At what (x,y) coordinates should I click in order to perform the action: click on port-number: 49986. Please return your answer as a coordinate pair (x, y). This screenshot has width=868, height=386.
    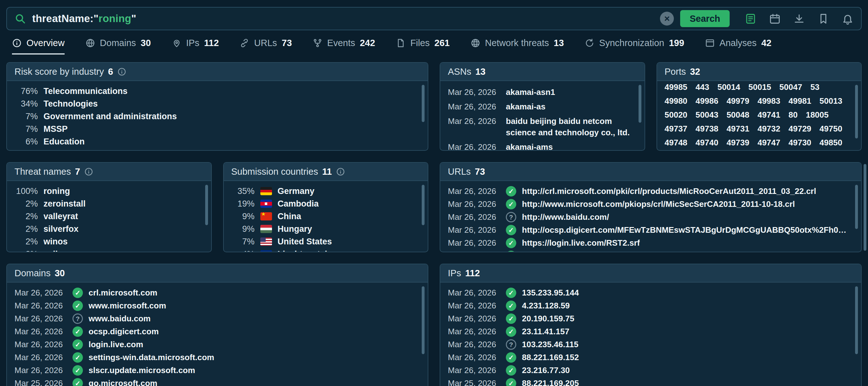
    Looking at the image, I should click on (707, 101).